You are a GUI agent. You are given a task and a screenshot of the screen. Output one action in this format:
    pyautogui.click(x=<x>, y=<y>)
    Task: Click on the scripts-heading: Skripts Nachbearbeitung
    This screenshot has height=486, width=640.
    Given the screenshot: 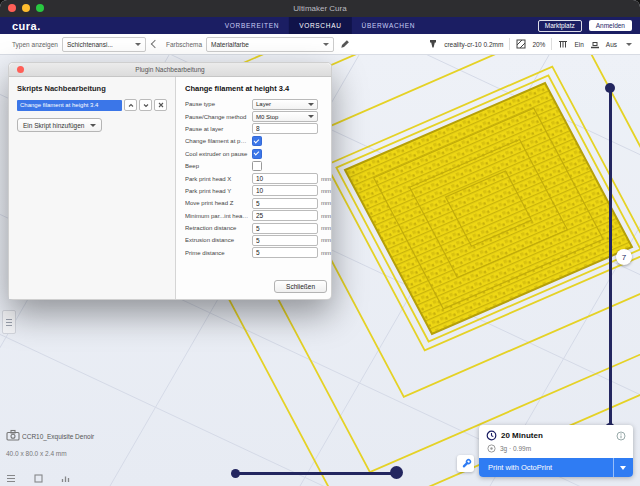 What is the action you would take?
    pyautogui.click(x=92, y=88)
    